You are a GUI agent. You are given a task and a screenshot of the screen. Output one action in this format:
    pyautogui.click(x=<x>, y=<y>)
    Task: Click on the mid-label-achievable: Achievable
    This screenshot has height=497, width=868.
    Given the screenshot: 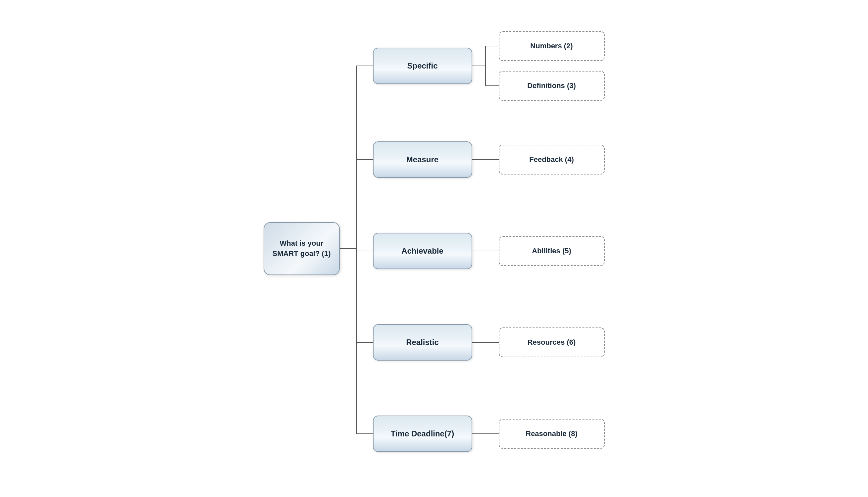 What is the action you would take?
    pyautogui.click(x=423, y=251)
    